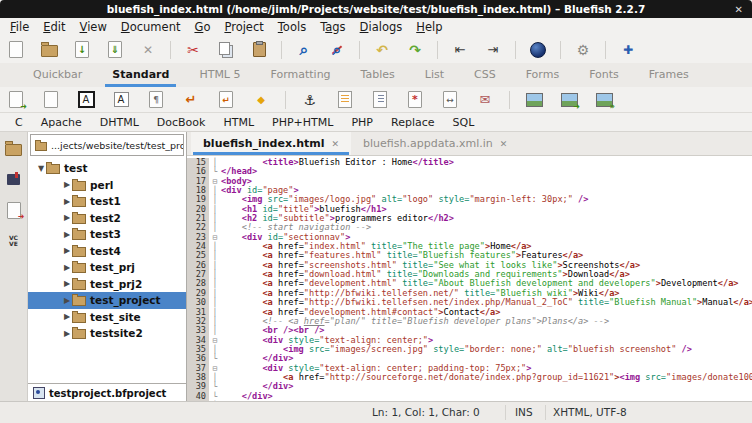  I want to click on menu-project: Project, so click(244, 27).